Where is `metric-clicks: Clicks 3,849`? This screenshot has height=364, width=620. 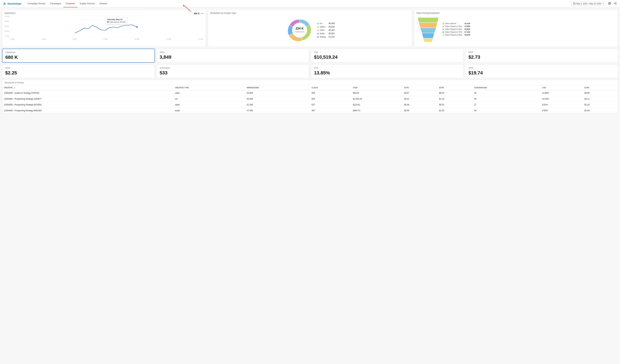
metric-clicks: Clicks 3,849 is located at coordinates (233, 56).